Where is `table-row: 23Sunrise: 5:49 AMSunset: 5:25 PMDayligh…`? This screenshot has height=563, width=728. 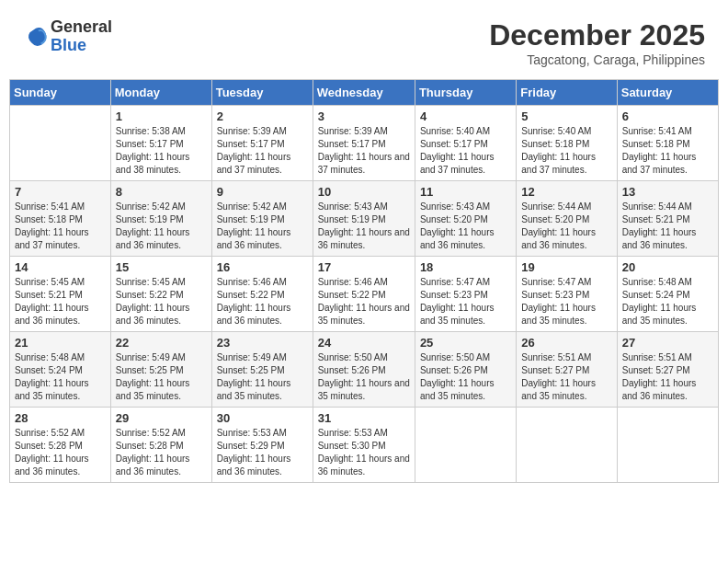
table-row: 23Sunrise: 5:49 AMSunset: 5:25 PMDayligh… is located at coordinates (262, 370).